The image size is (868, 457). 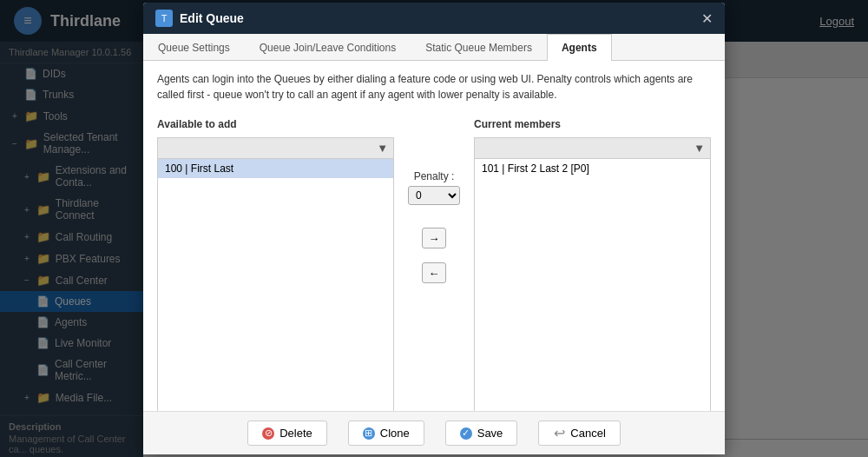 I want to click on dialog-close-button: ✕, so click(x=707, y=19).